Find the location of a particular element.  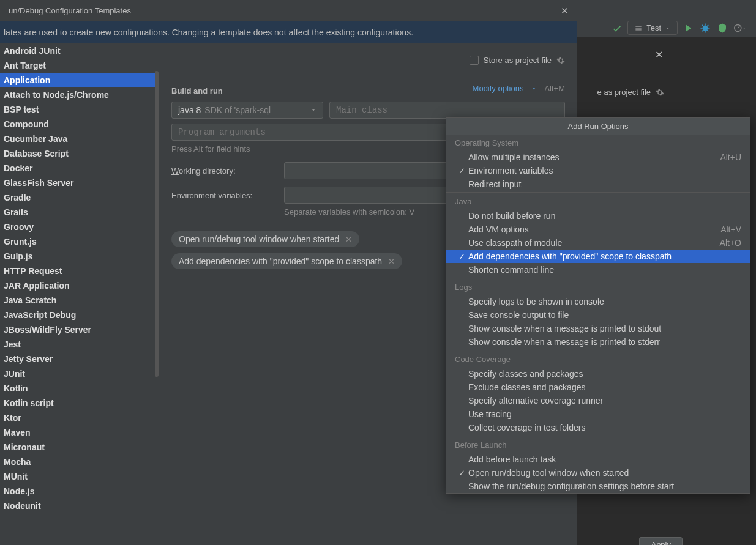

sidebar-item: GlassFish Server is located at coordinates (80, 183).